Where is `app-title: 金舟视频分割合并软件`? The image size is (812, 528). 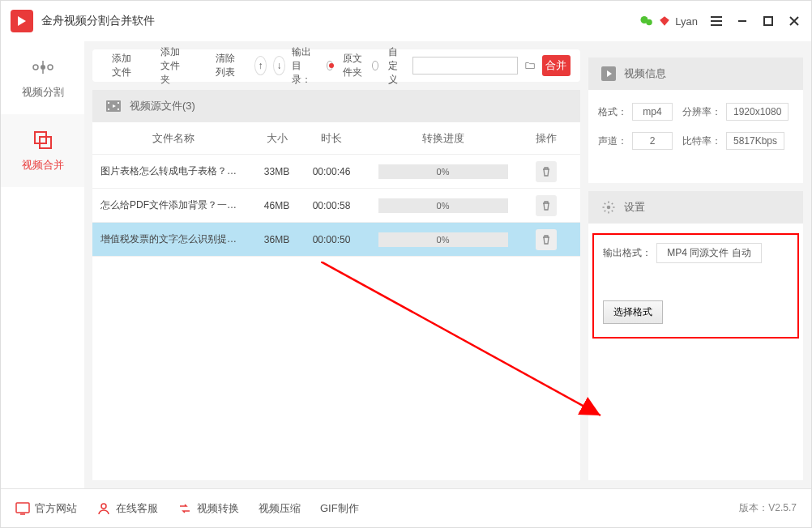 app-title: 金舟视频分割合并软件 is located at coordinates (98, 21).